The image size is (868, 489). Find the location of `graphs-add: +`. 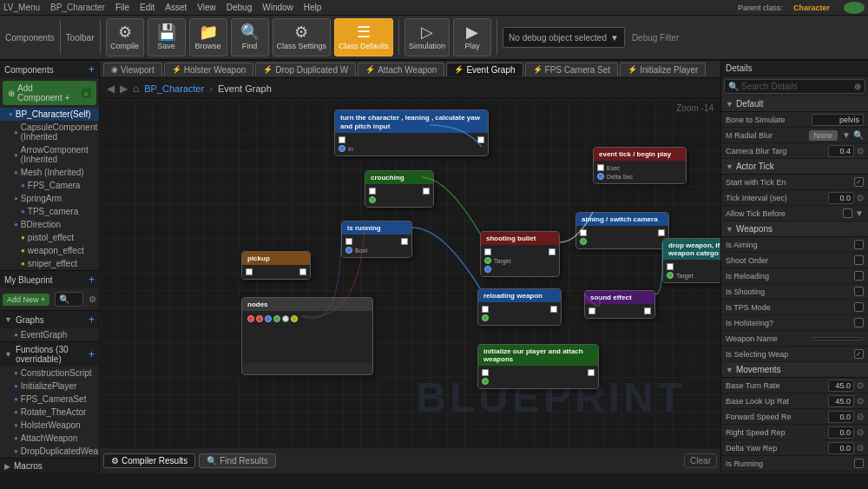

graphs-add: + is located at coordinates (92, 320).